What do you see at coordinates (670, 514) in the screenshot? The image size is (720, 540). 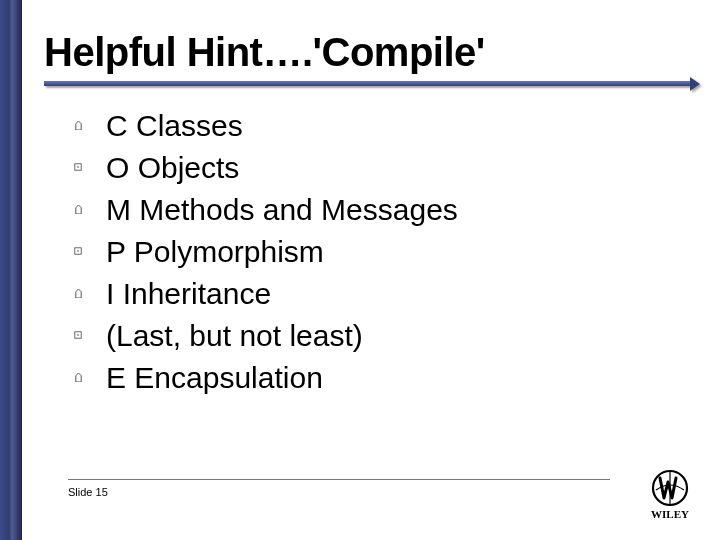 I see `svg-text: WILEY` at bounding box center [670, 514].